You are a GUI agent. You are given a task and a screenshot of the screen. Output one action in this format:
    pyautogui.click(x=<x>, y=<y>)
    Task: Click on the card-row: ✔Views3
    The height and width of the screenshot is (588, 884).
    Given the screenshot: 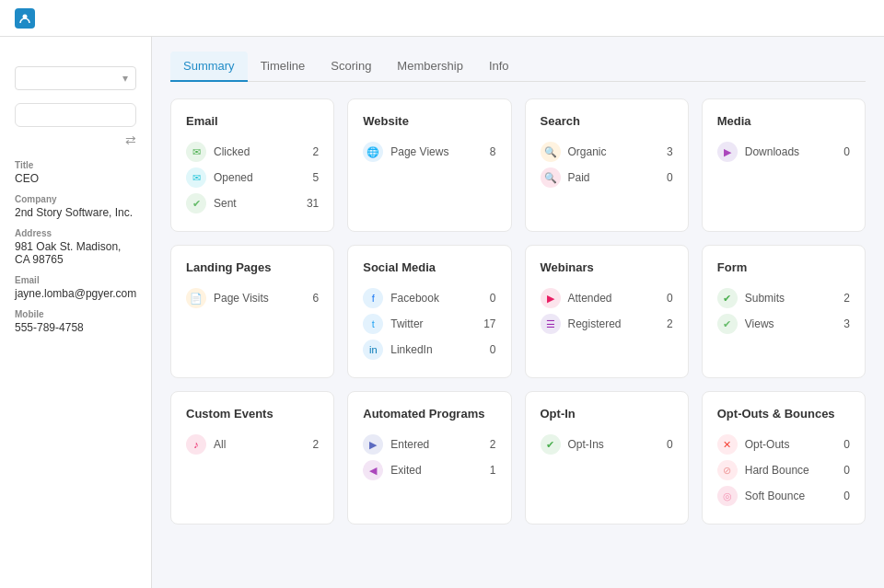 What is the action you would take?
    pyautogui.click(x=784, y=324)
    